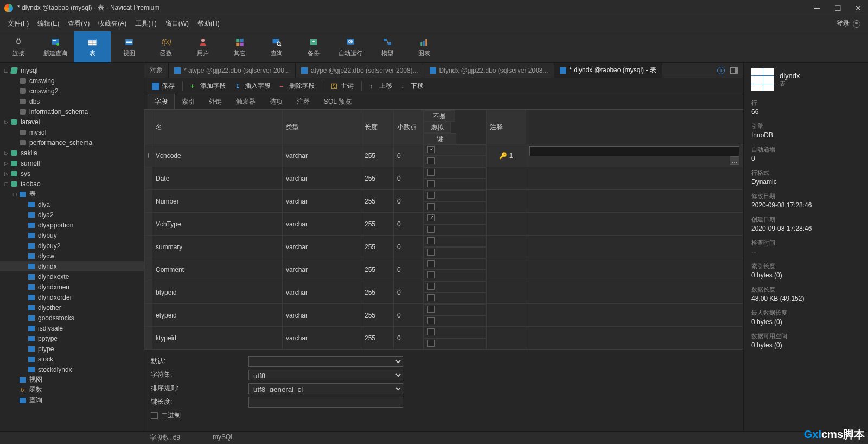 This screenshot has width=868, height=444. I want to click on delete-field-button: 删除字段, so click(297, 86).